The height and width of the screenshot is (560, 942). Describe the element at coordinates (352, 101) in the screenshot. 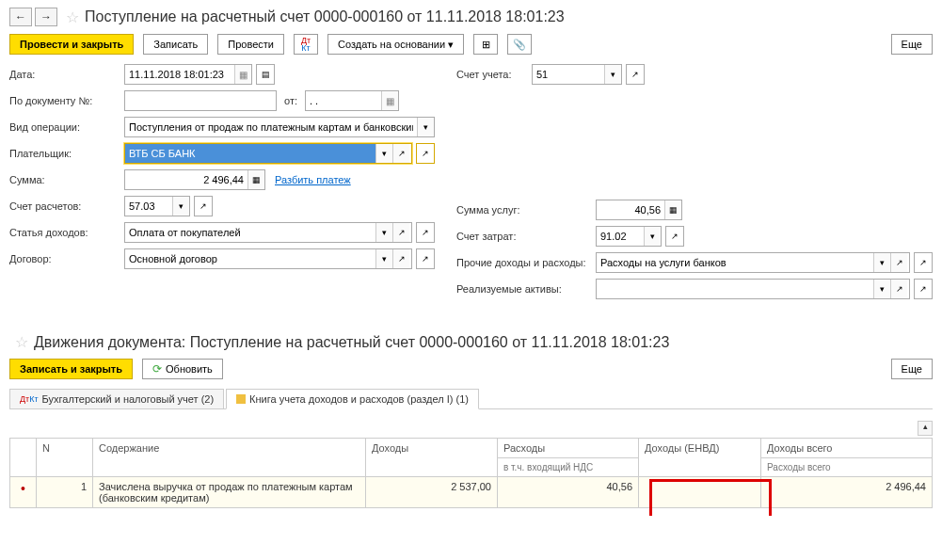

I see `from-date-field: ▦` at that location.